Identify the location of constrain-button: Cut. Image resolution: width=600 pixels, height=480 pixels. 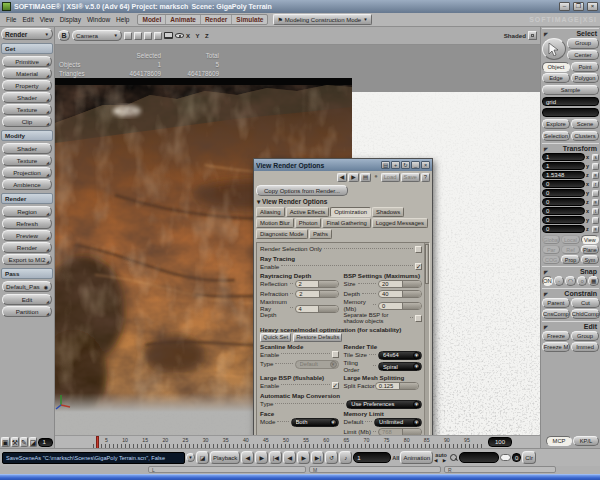
(586, 303).